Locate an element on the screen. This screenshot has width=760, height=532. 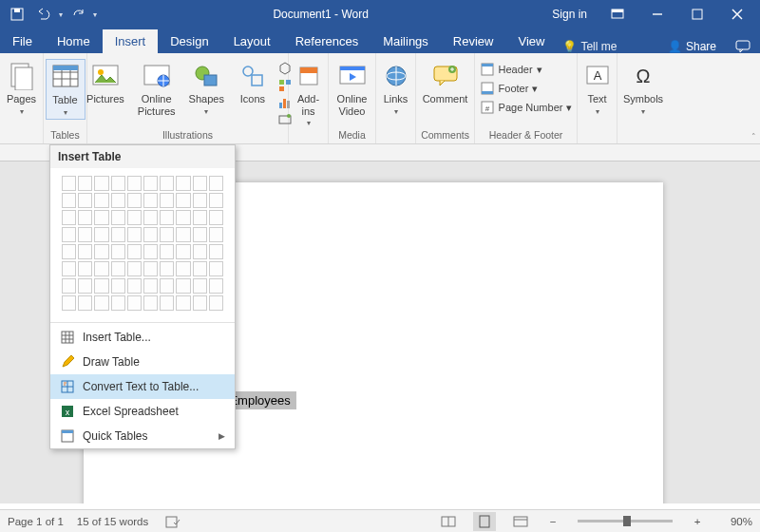
comment-label: Comment is located at coordinates (446, 99).